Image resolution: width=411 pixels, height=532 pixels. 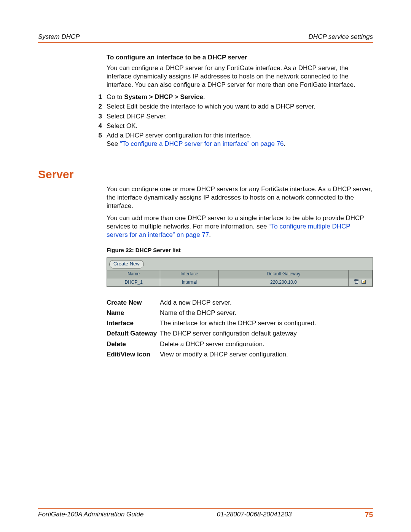 I want to click on figure-toolbar: Create New, so click(x=240, y=264).